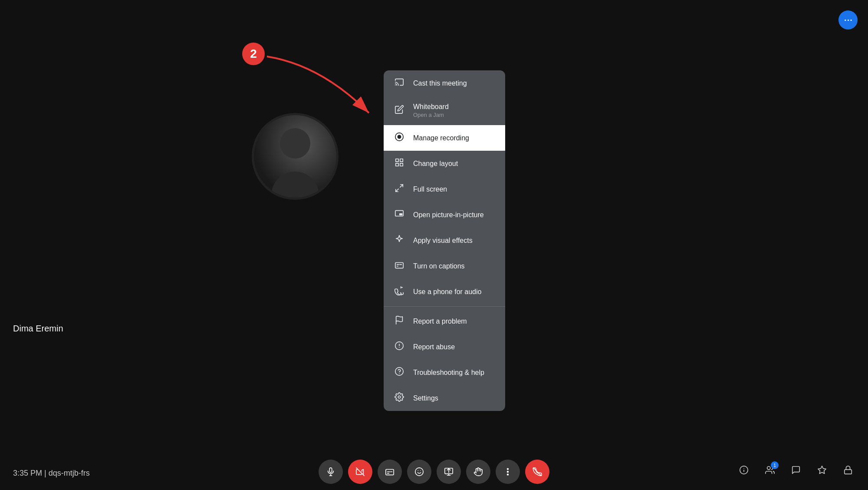 Image resolution: width=868 pixels, height=490 pixels. I want to click on phone-icon, so click(399, 292).